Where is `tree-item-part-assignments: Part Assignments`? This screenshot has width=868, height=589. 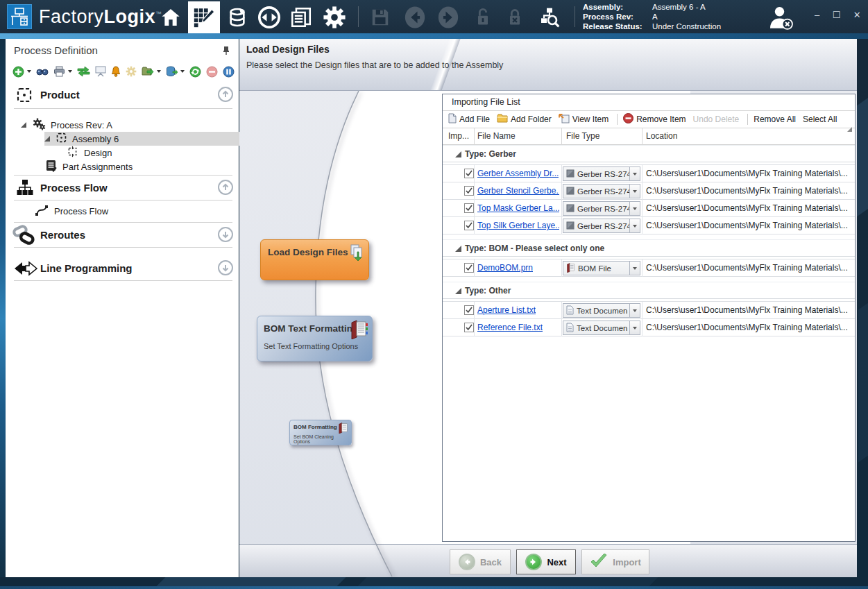 tree-item-part-assignments: Part Assignments is located at coordinates (122, 167).